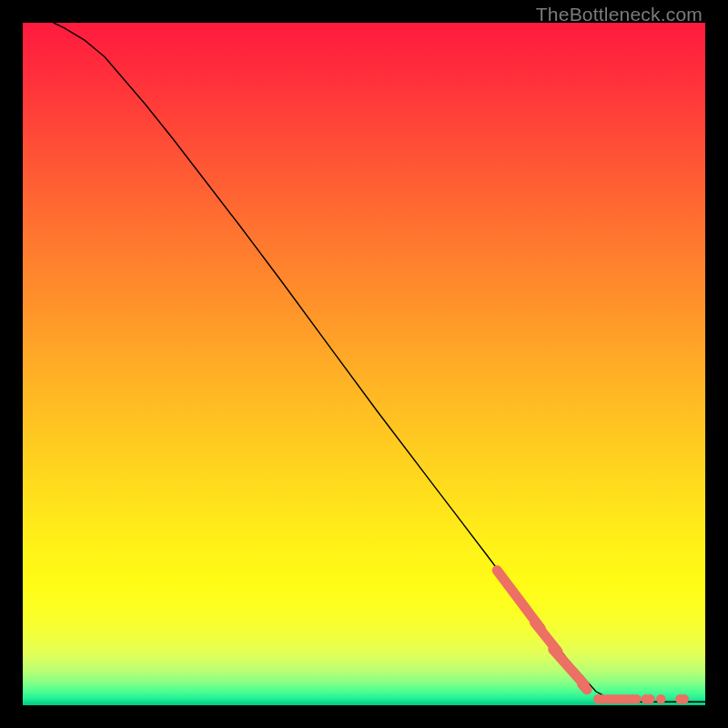 Image resolution: width=728 pixels, height=728 pixels. Describe the element at coordinates (542, 630) in the screenshot. I see `marker-clusters` at that location.